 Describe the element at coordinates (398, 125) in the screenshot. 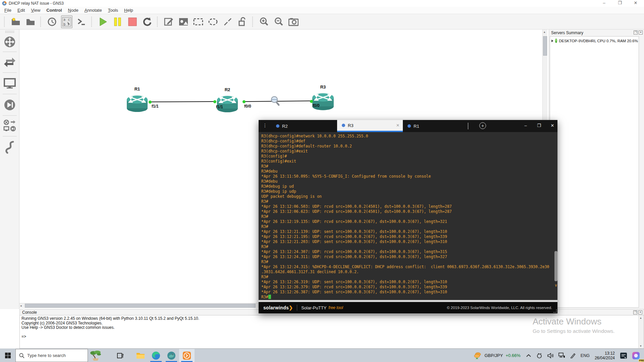

I see `tab-close-icon: ✕` at that location.